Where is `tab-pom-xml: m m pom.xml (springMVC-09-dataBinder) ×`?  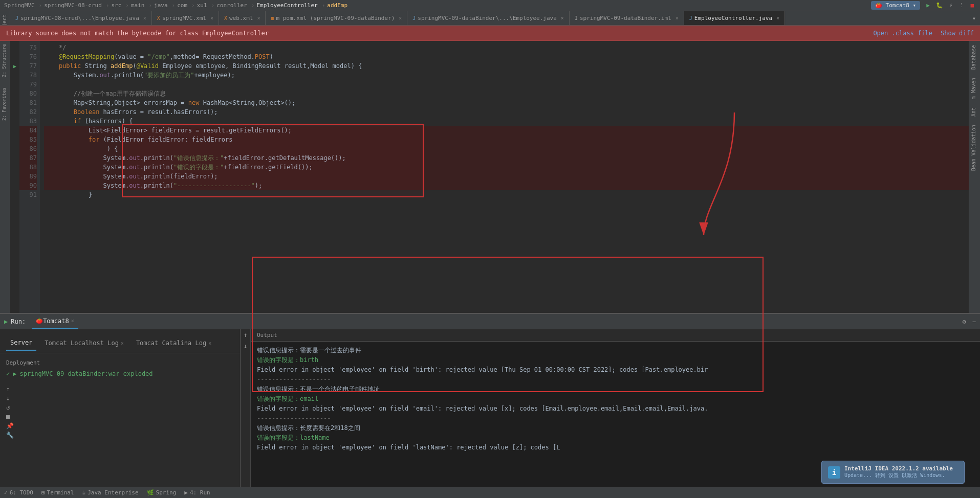
tab-pom-xml: m m pom.xml (springMVC-09-dataBinder) × is located at coordinates (337, 18).